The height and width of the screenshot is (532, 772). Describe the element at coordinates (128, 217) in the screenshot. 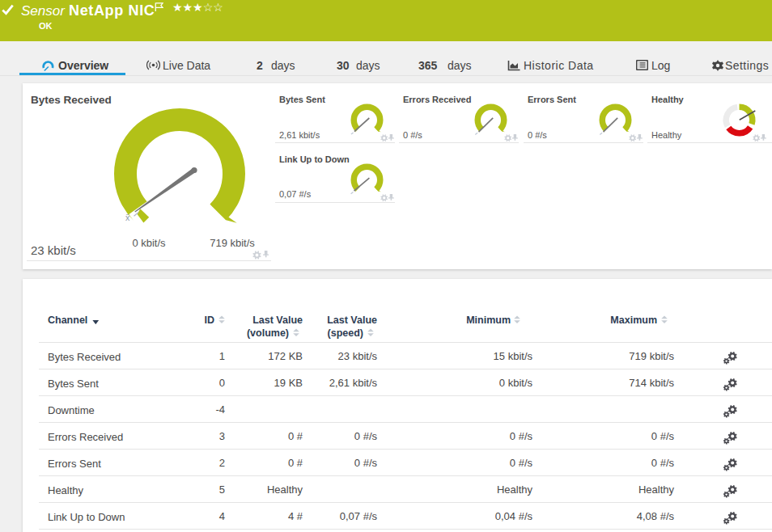

I see `svg-text: x̄` at that location.